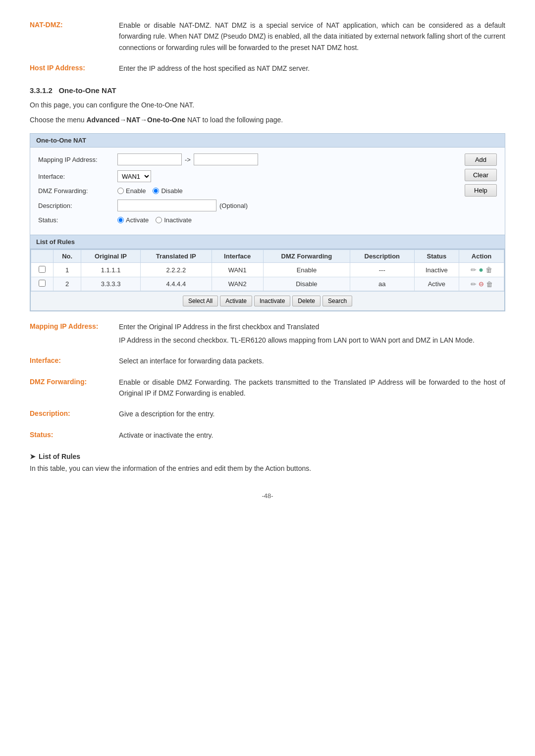  What do you see at coordinates (236, 301) in the screenshot?
I see `activate-button: Activate` at bounding box center [236, 301].